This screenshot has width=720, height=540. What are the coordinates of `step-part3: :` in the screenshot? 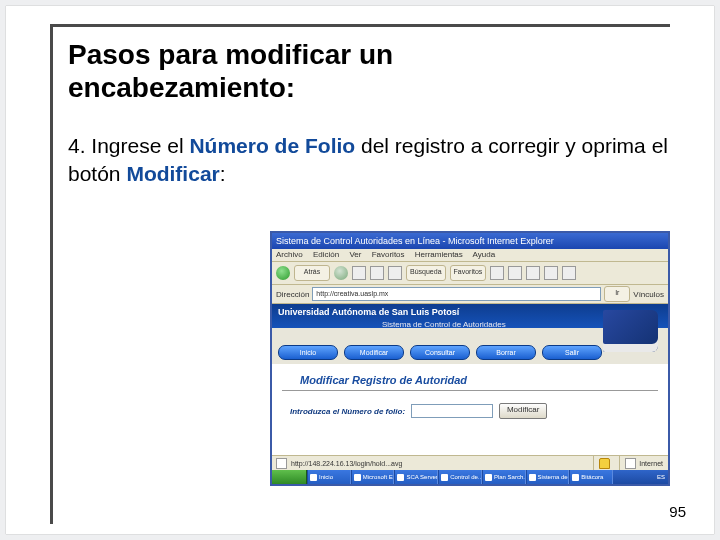 It's located at (223, 174).